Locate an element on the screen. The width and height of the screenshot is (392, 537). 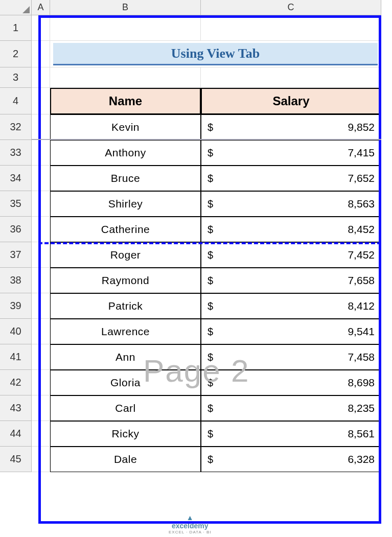
salary-cell: $7,658 is located at coordinates (291, 281).